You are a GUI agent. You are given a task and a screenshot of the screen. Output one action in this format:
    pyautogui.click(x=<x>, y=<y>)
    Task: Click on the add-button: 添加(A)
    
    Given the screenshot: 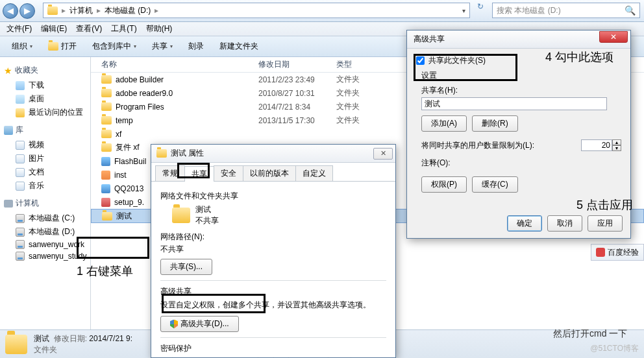 What is the action you would take?
    pyautogui.click(x=444, y=123)
    